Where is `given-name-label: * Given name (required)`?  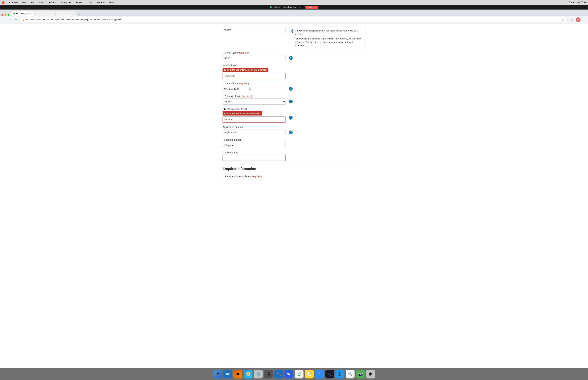 given-name-label: * Given name (required) is located at coordinates (254, 53).